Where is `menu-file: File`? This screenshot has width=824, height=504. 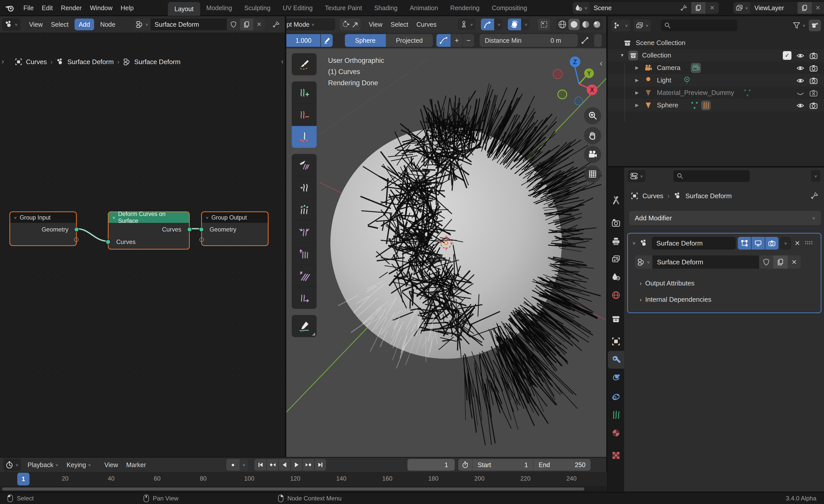 menu-file: File is located at coordinates (29, 8).